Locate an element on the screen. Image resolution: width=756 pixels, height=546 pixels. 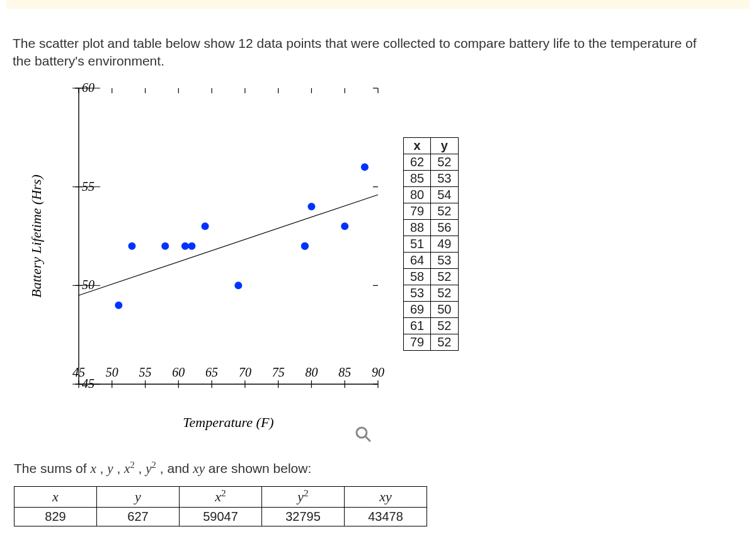
svg-text: 45 is located at coordinates (88, 384).